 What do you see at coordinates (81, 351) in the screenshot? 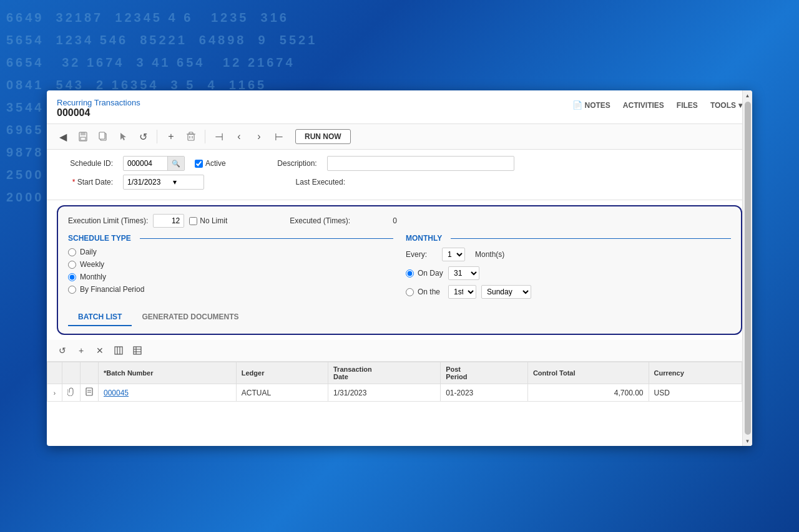
I see `table-add-button: +` at bounding box center [81, 351].